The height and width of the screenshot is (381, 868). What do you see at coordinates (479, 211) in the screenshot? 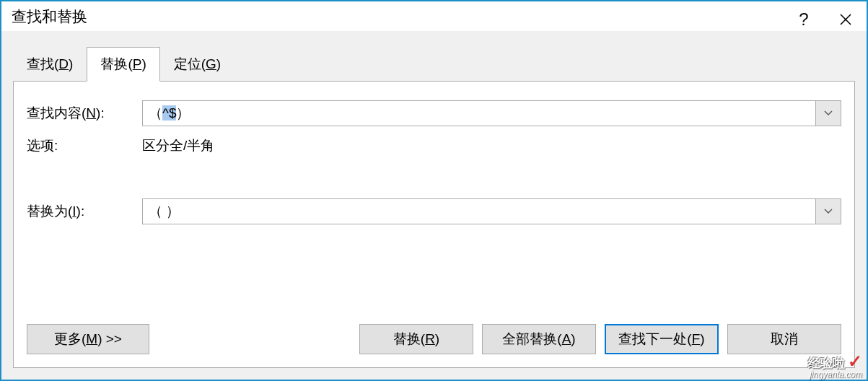
I see `replace-input: （ ）` at bounding box center [479, 211].